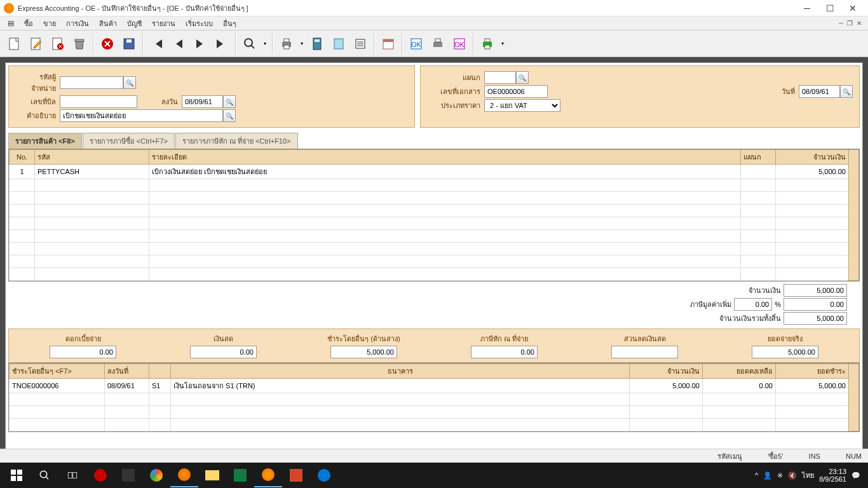 This screenshot has height=488, width=868. Describe the element at coordinates (240, 475) in the screenshot. I see `taskbar-app-excel` at that location.